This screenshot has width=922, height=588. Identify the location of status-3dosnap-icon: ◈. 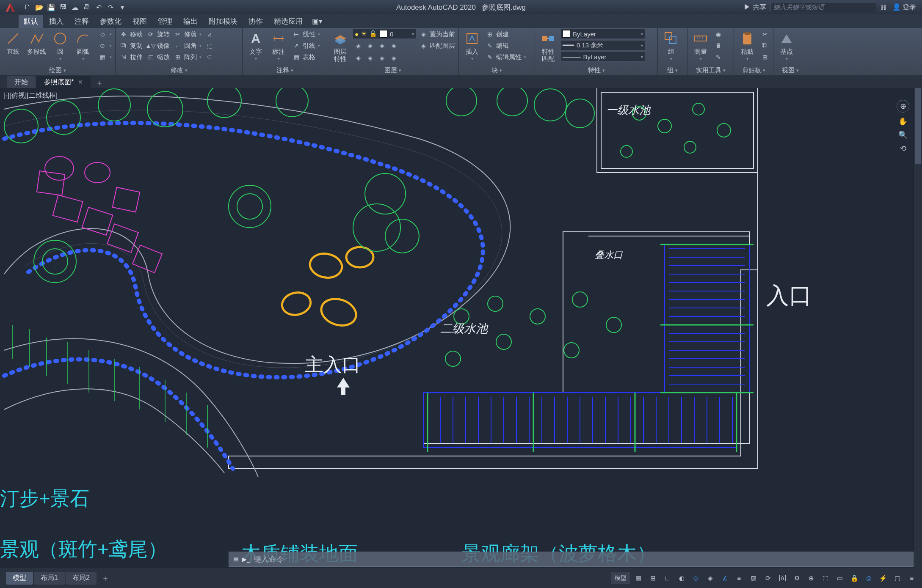
(710, 578).